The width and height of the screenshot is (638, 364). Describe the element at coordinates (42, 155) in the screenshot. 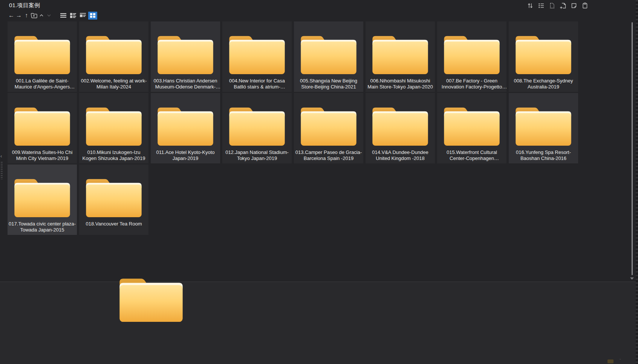

I see `folder-name: 009.Waterina Suites-Ho Chi Minh City Vie…` at that location.